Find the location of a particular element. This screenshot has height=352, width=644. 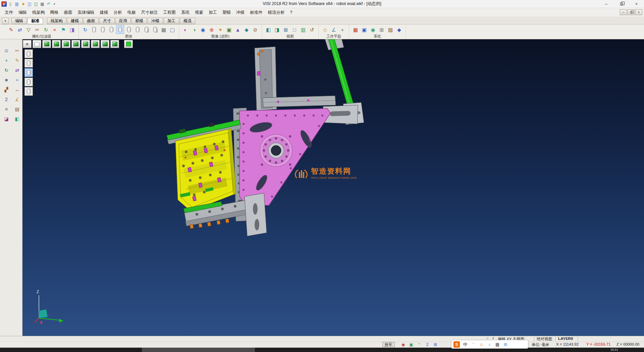

cylinder-solid-icon is located at coordinates (94, 30).